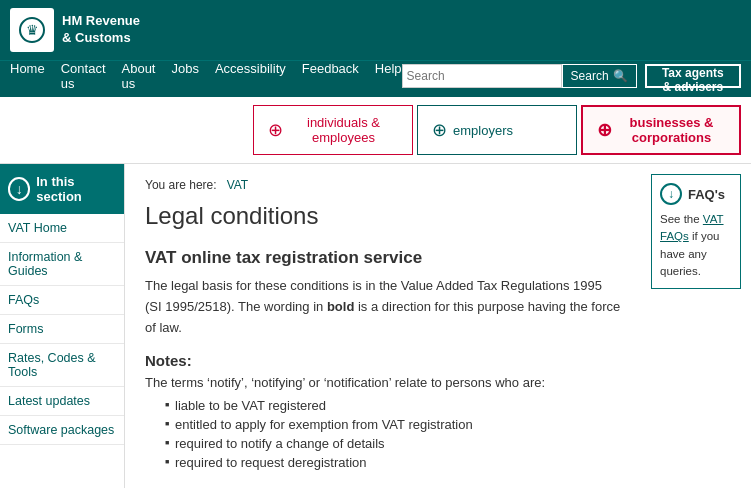  I want to click on list-item: liable to be VAT registered, so click(393, 406).